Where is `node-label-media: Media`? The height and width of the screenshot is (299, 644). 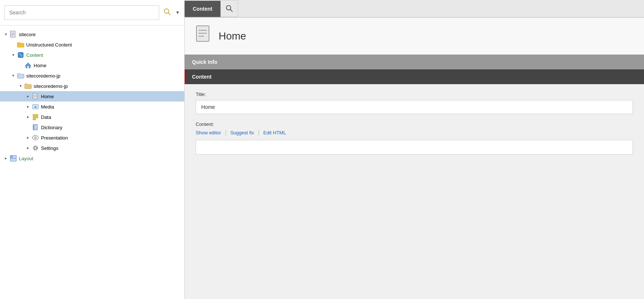
node-label-media: Media is located at coordinates (47, 107).